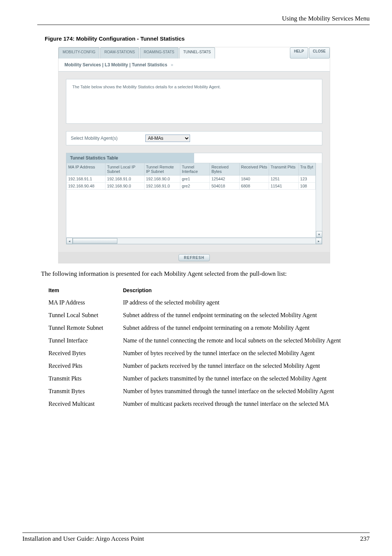  I want to click on intro-paragraph: The following information is presented f…, so click(205, 274).